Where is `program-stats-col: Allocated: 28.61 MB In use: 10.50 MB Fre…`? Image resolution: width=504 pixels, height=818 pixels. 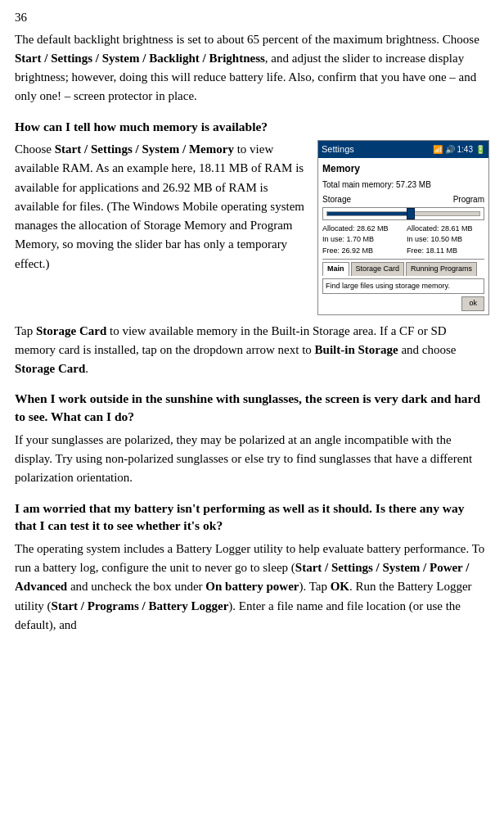 program-stats-col: Allocated: 28.61 MB In use: 10.50 MB Fre… is located at coordinates (445, 241).